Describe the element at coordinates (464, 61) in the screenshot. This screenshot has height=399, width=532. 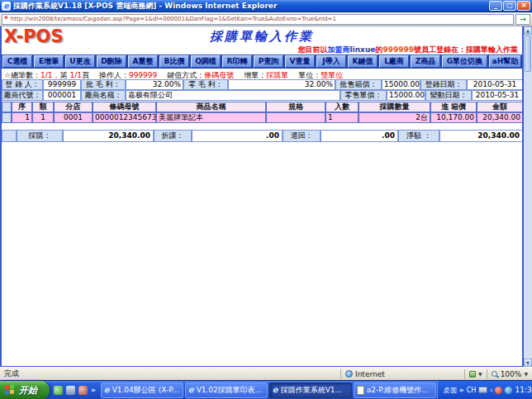
I see `toolbar-button-unit-switch: G單位切換` at that location.